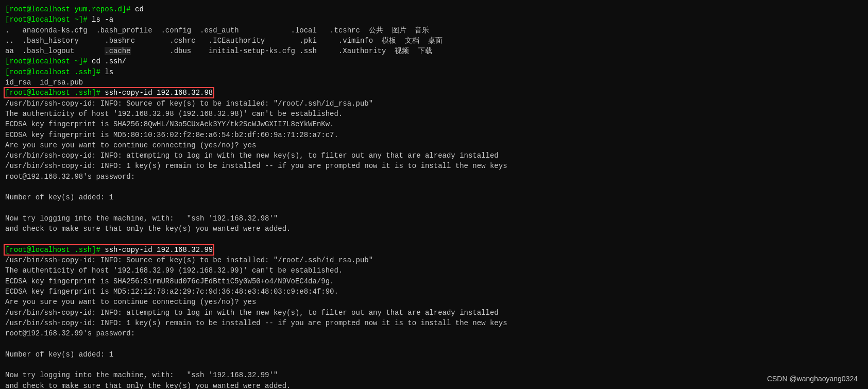 Image resolution: width=868 pixels, height=389 pixels. What do you see at coordinates (434, 72) in the screenshot?
I see `terminal-line: [root@localhost .ssh]# ls` at bounding box center [434, 72].